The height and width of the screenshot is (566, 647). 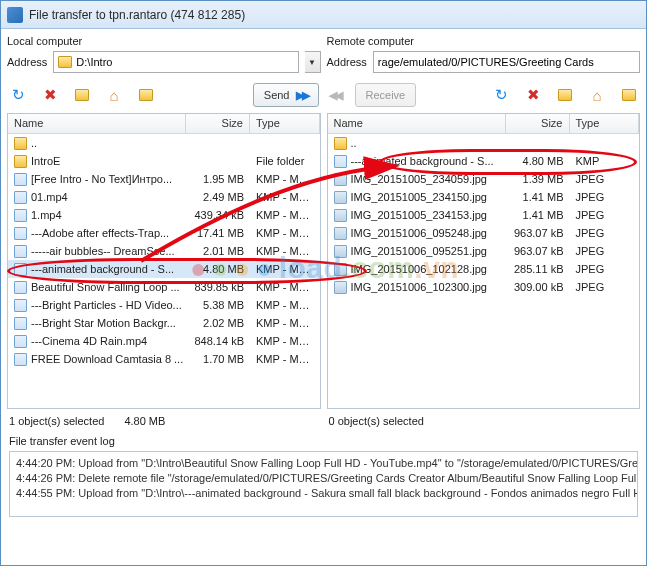 What do you see at coordinates (538, 287) in the screenshot?
I see `file-size-cell: 309.00 kB` at bounding box center [538, 287].